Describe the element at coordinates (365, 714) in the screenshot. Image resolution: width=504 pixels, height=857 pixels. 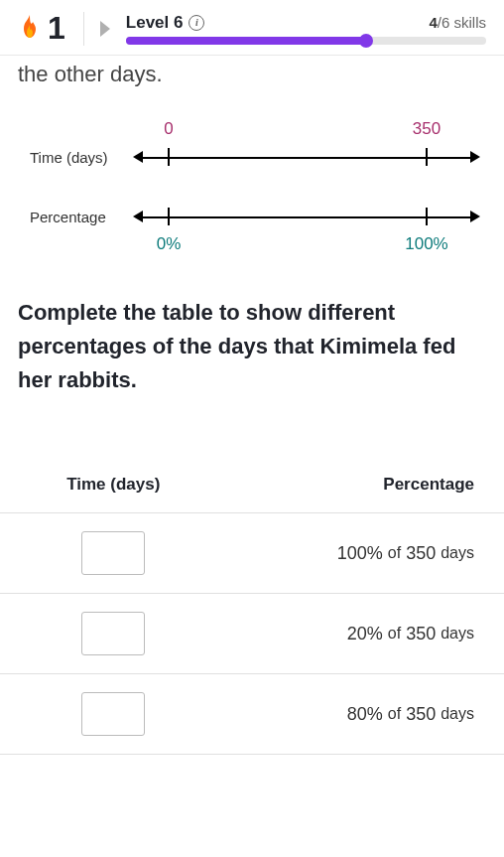
I see `pct-cell: 80% of 350 days` at that location.